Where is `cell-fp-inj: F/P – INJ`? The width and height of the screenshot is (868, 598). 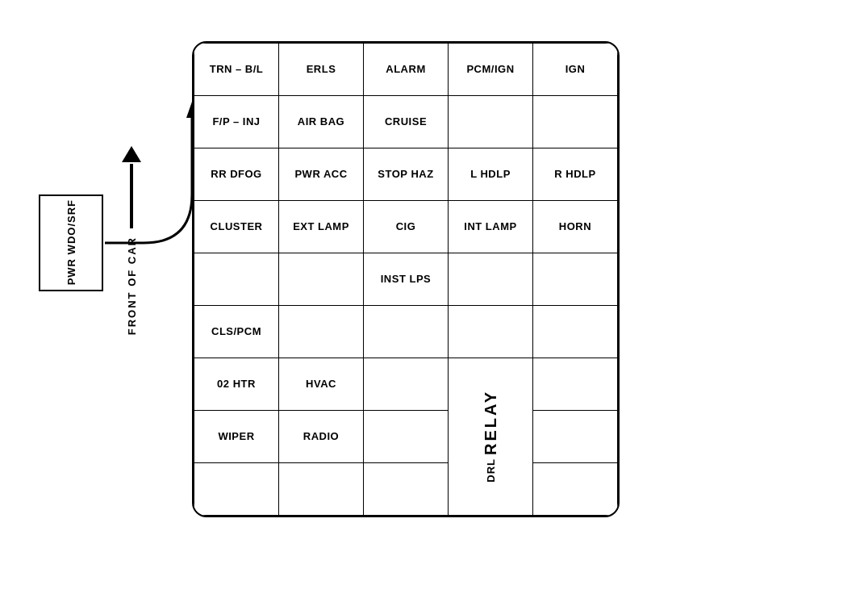
cell-fp-inj: F/P – INJ is located at coordinates (237, 121).